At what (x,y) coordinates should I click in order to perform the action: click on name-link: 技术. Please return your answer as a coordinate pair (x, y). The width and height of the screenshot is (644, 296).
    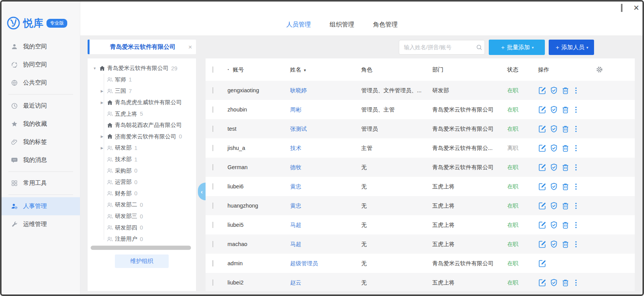
    Looking at the image, I should click on (296, 148).